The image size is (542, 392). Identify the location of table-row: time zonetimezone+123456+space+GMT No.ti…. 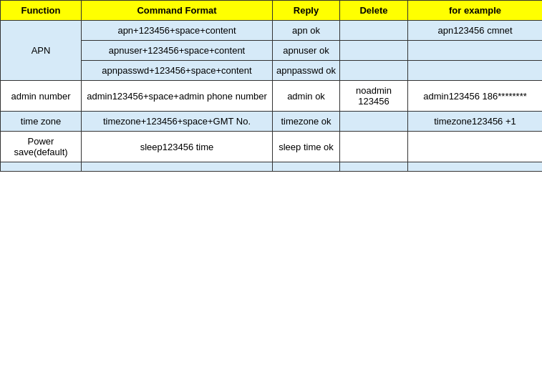
(272, 122).